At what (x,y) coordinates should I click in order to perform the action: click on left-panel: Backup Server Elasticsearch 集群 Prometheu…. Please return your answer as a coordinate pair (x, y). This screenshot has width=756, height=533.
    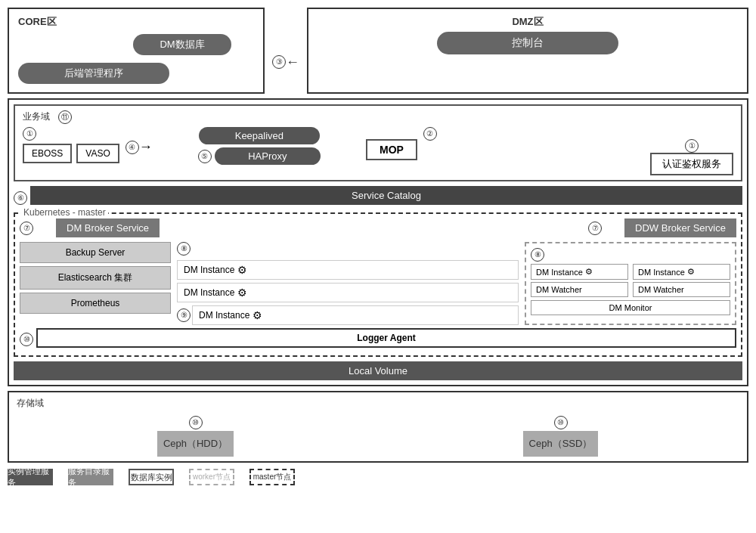
    Looking at the image, I should click on (95, 284).